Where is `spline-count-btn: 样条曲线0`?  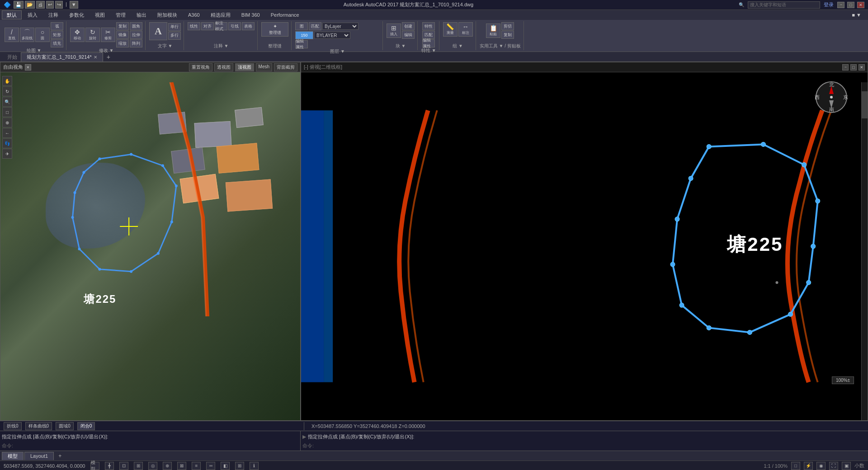
spline-count-btn: 样条曲线0 is located at coordinates (39, 426).